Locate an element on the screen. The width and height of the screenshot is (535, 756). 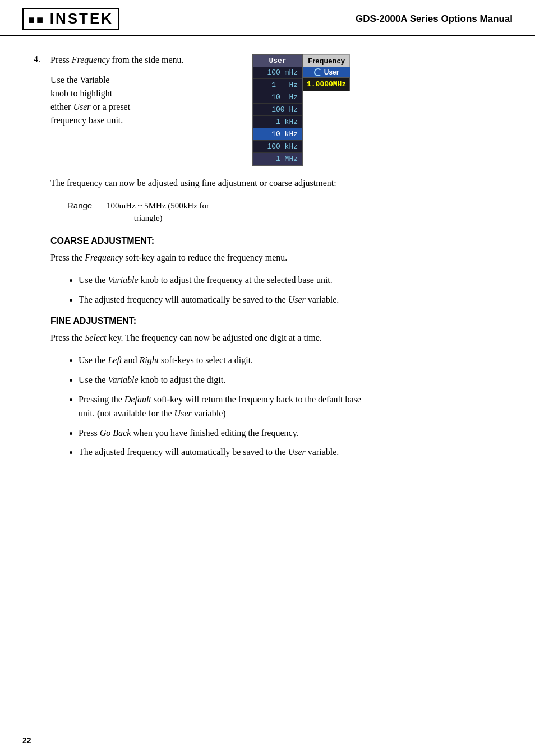
range-line: Range 100mHz ~ 5MHz (500kHz for triangle… is located at coordinates (290, 212).